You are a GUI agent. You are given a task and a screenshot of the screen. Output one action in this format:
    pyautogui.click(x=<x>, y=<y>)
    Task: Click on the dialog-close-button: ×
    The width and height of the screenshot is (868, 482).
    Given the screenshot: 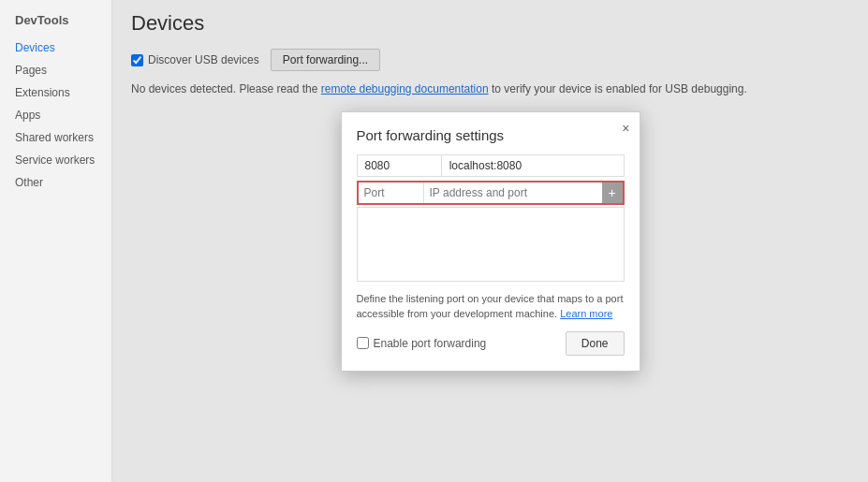 What is the action you would take?
    pyautogui.click(x=625, y=128)
    